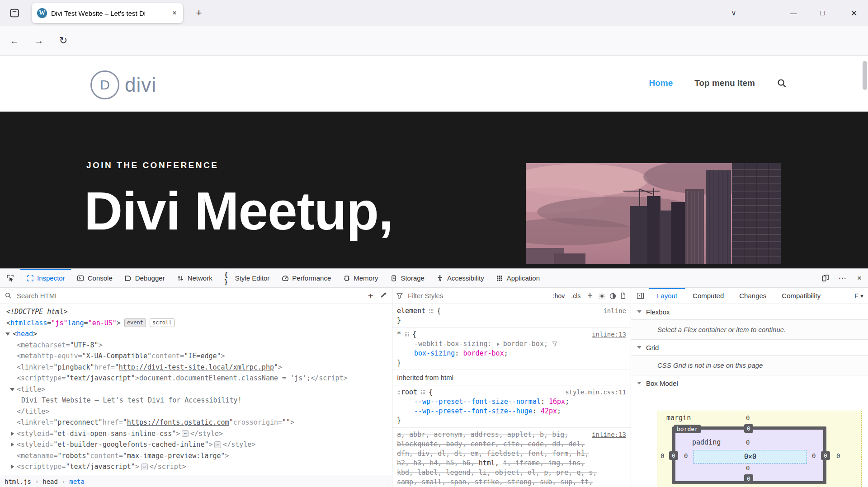 The image size is (868, 487). Describe the element at coordinates (674, 455) in the screenshot. I see `border-left-value: 0` at that location.